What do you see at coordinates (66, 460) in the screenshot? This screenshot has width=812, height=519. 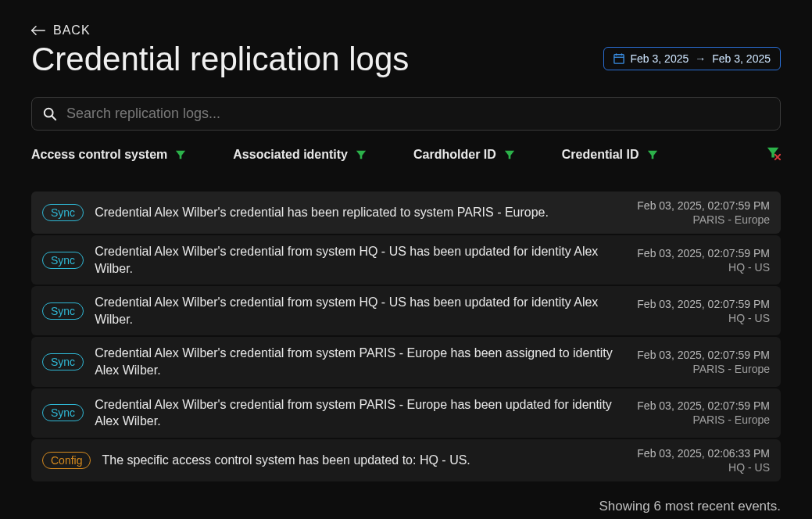 I see `config-badge: Config` at bounding box center [66, 460].